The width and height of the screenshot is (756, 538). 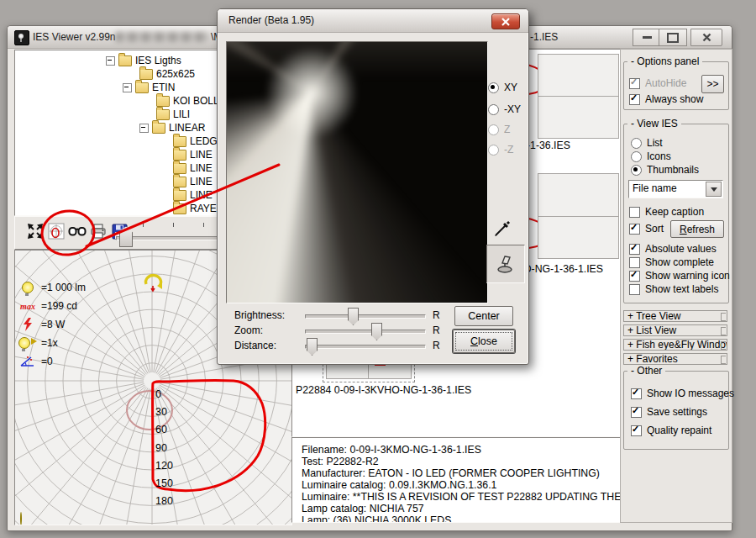 I want to click on always-show-checkbox: Always show, so click(x=666, y=99).